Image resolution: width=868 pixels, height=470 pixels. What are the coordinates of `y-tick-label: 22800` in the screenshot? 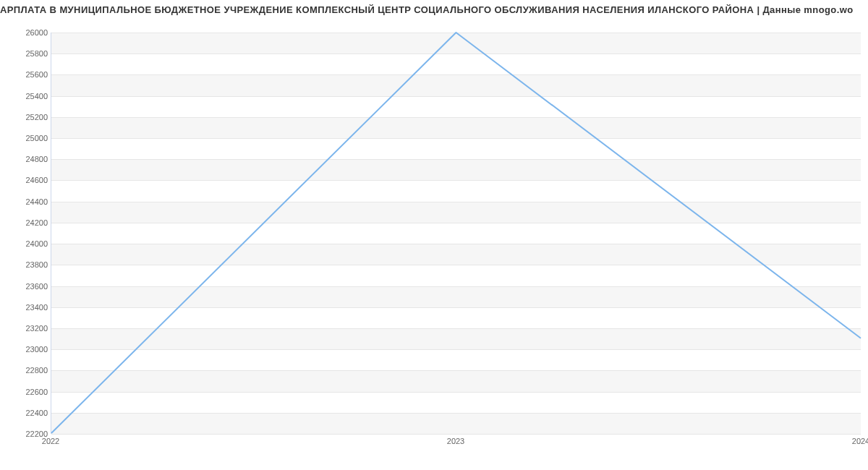 It's located at (26, 370).